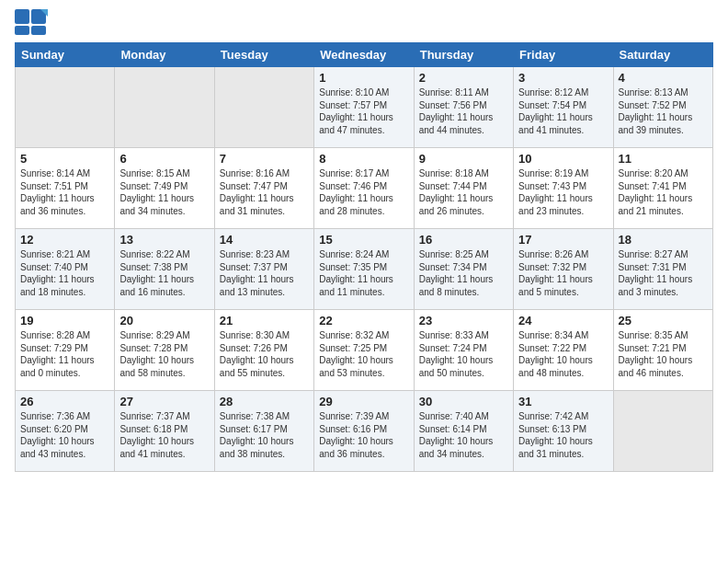  What do you see at coordinates (64, 320) in the screenshot?
I see `day-number: 19` at bounding box center [64, 320].